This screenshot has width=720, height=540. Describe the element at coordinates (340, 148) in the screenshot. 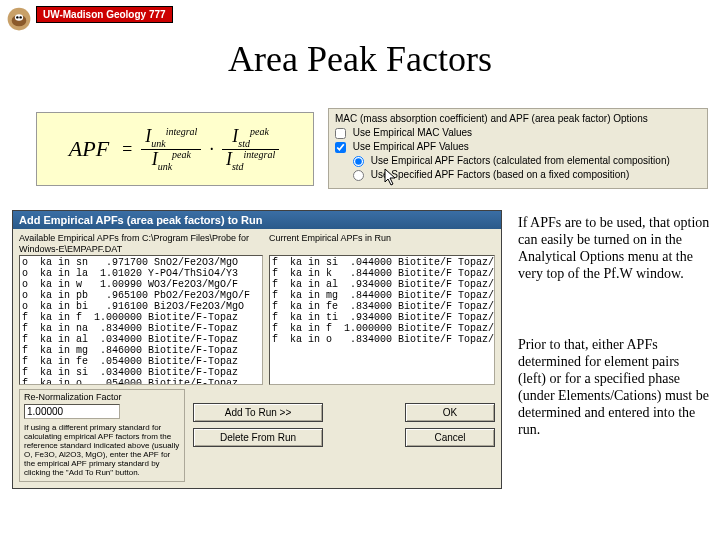

I see `checkbox-apf-input` at that location.